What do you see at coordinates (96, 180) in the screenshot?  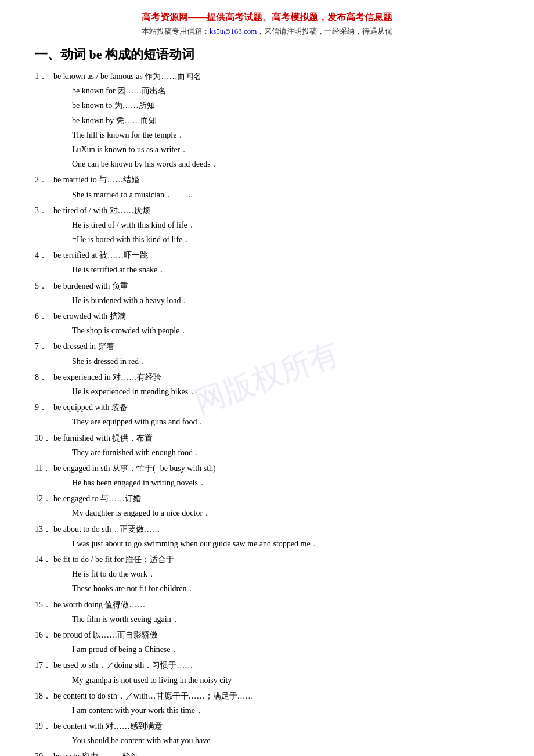 I see `item-text: be married to 与……结婚` at bounding box center [96, 180].